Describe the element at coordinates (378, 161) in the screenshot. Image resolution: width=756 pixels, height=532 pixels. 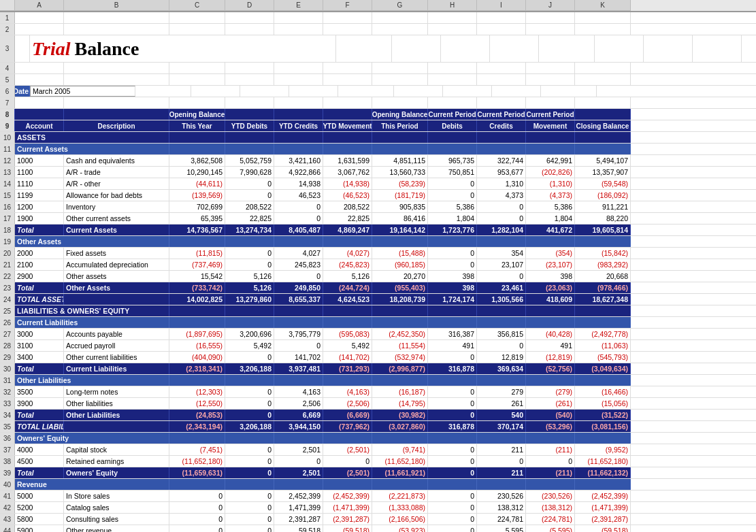
I see `row-12: 121000Cash and equivalents3,862,5085,052…` at that location.